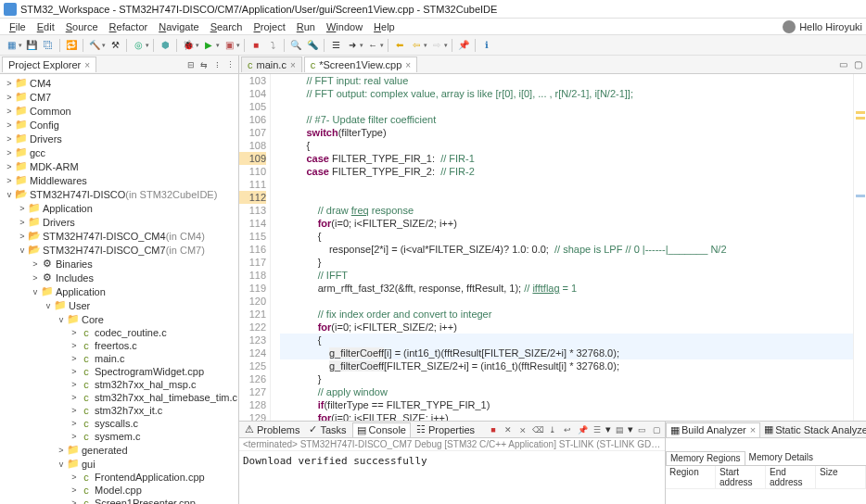 This screenshot has width=866, height=504. I want to click on code-line: g_filterCoeff[FILTER_SIZE/2+i] = (int16_…, so click(567, 366).